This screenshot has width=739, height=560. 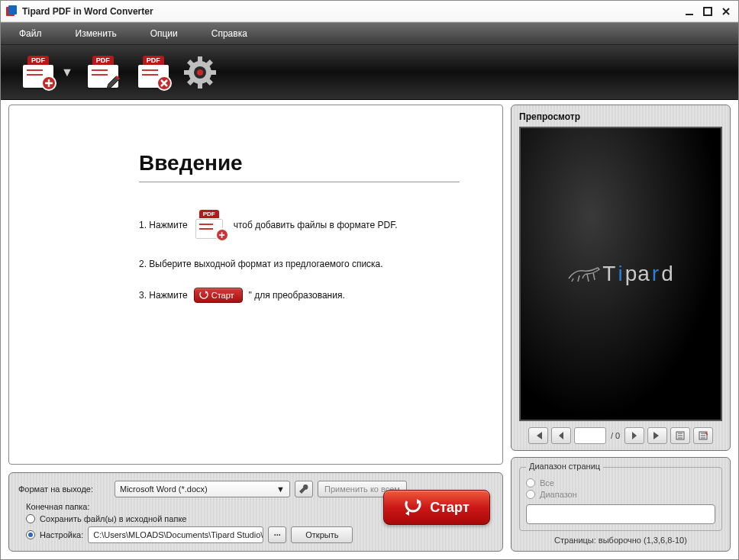 I want to click on save-source-radio, so click(x=31, y=519).